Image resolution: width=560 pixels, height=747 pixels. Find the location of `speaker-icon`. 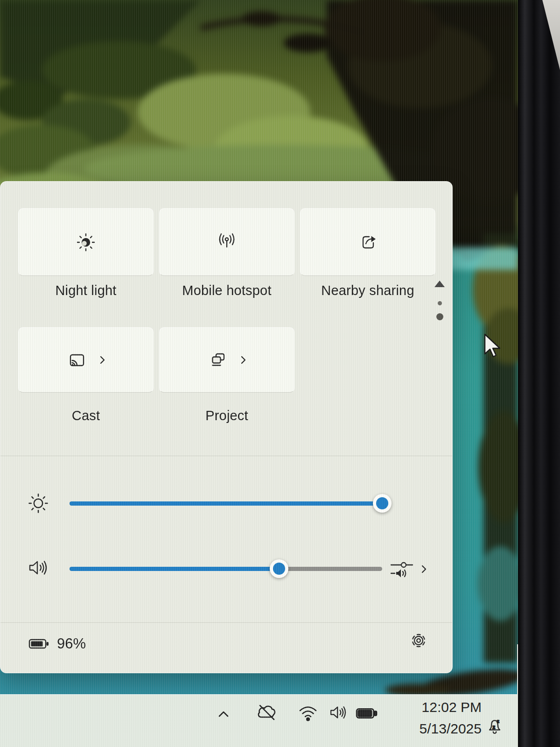

speaker-icon is located at coordinates (338, 712).